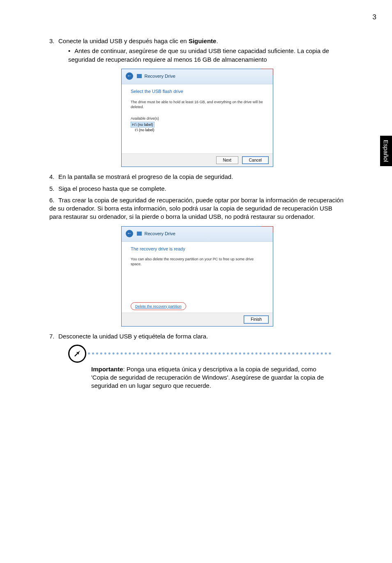 This screenshot has height=563, width=392. What do you see at coordinates (197, 118) in the screenshot?
I see `available-drives-label: Available drive(s)` at bounding box center [197, 118].